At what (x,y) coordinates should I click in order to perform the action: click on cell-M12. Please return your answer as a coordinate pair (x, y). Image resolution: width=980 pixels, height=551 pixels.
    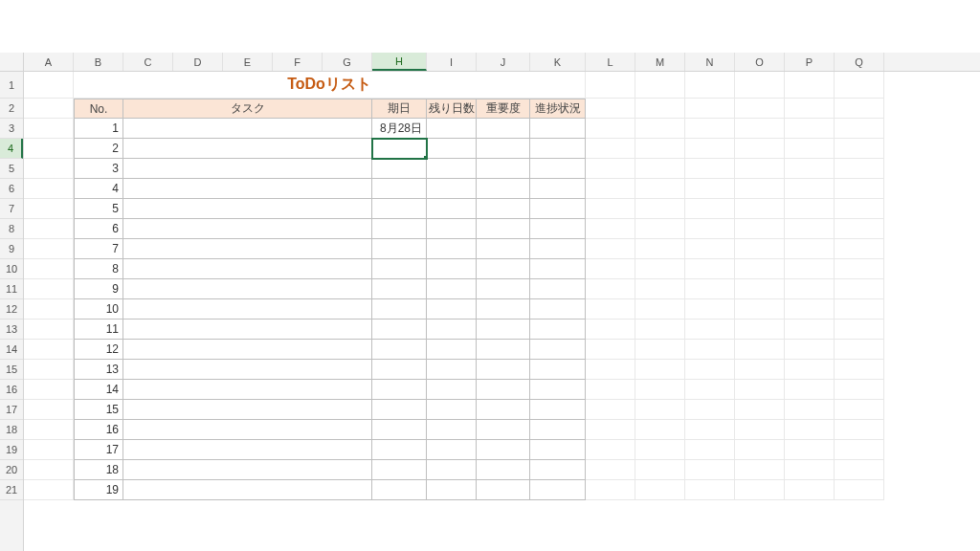
    Looking at the image, I should click on (660, 310).